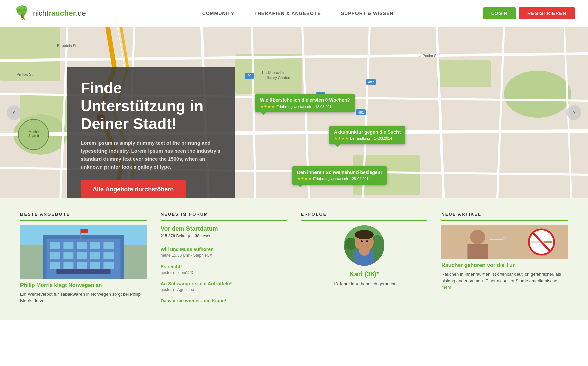 The height and width of the screenshot is (366, 588). What do you see at coordinates (364, 274) in the screenshot?
I see `erfolge-name: Karl (38)*` at bounding box center [364, 274].